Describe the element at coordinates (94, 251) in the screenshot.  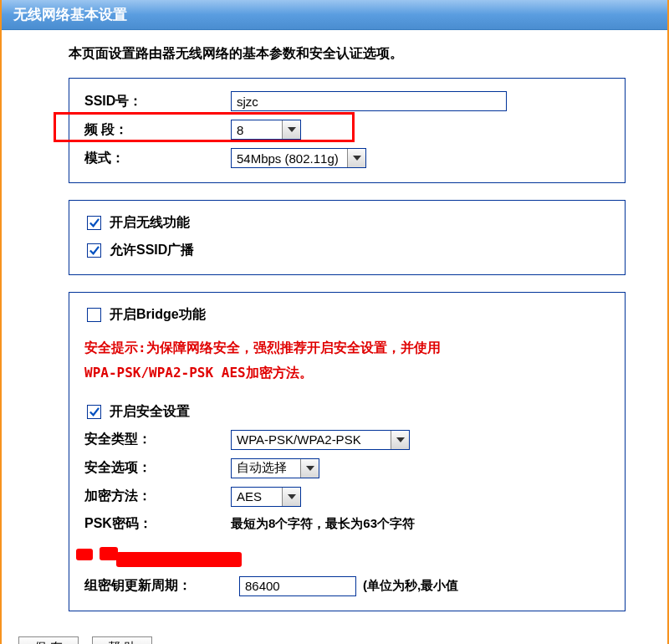
I see `allow-ssid-broadcast-checkbox` at that location.